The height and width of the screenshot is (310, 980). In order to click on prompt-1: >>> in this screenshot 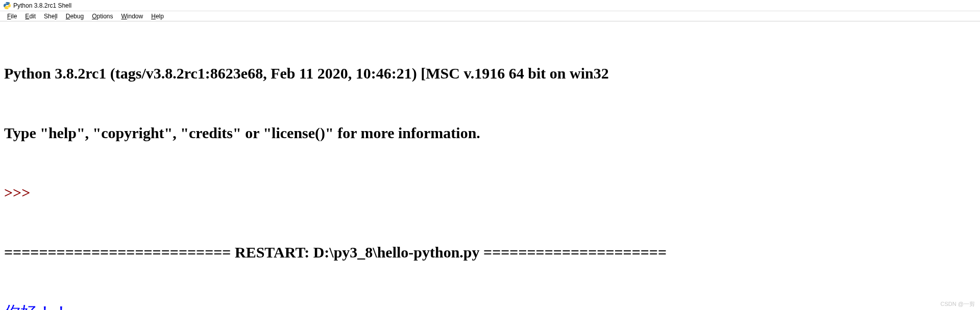, I will do `click(490, 193)`.